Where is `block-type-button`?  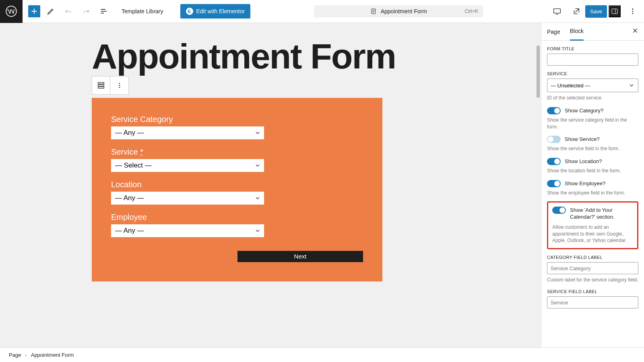 block-type-button is located at coordinates (101, 85).